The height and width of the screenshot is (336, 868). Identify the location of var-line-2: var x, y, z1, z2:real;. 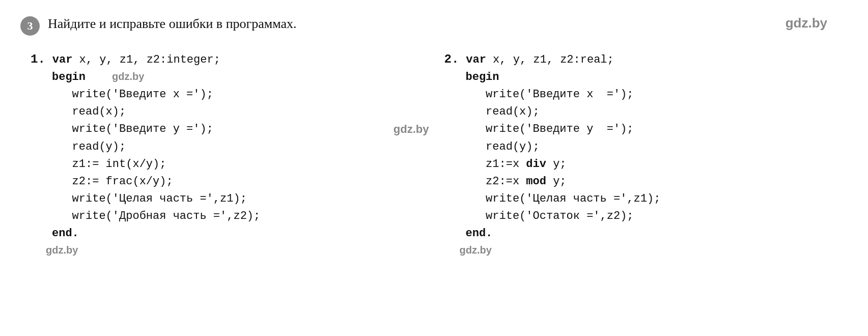
(540, 60).